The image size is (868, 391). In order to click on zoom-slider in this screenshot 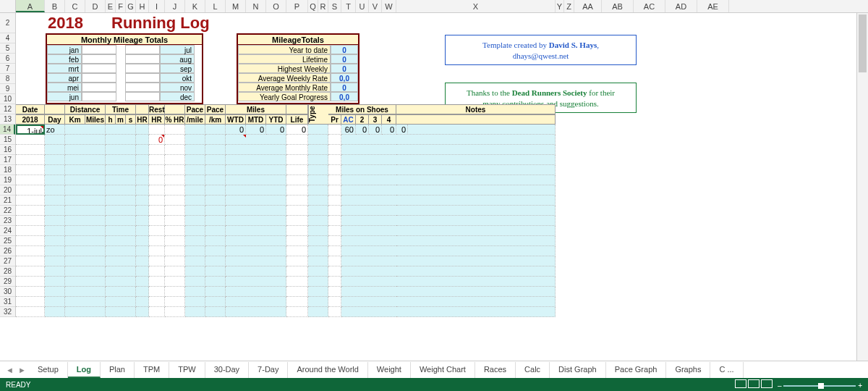, I will do `click(820, 386)`.